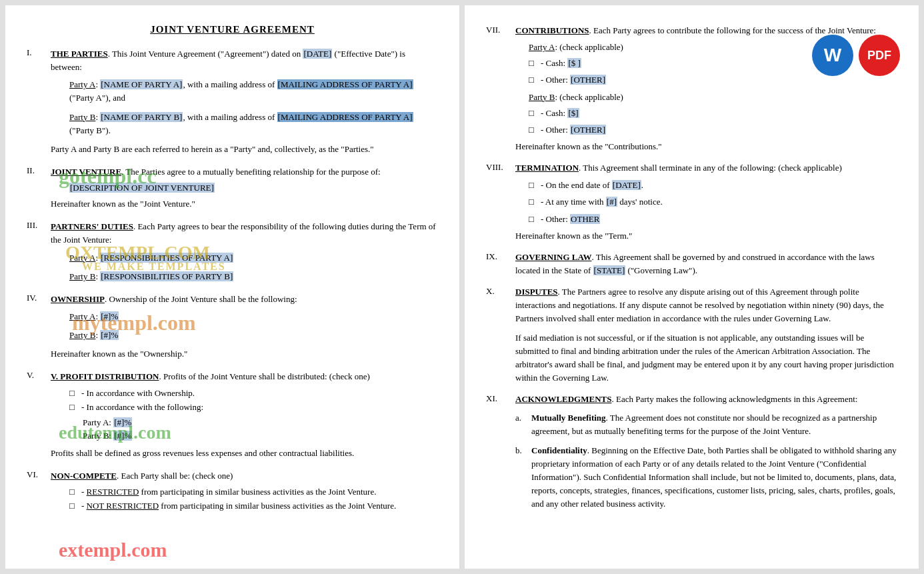 This screenshot has height=574, width=924. Describe the element at coordinates (74, 506) in the screenshot. I see `checkbox-sym-nc-2: □` at that location.